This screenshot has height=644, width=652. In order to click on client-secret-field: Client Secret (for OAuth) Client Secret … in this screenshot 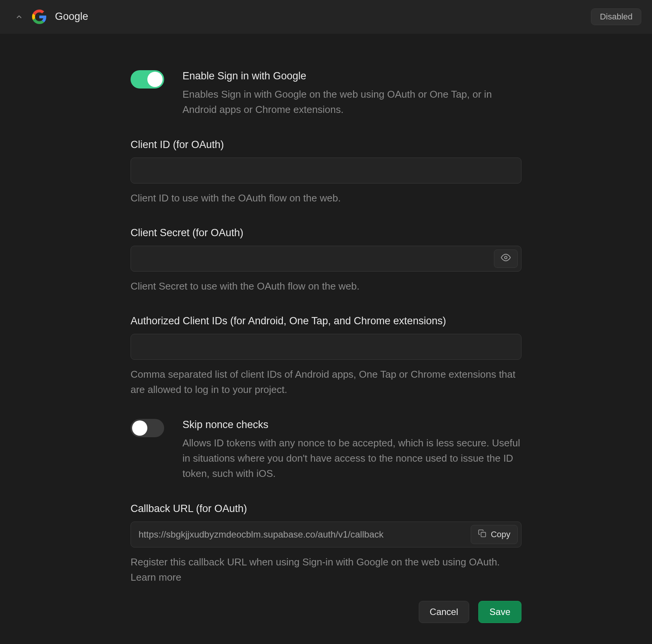, I will do `click(326, 260)`.